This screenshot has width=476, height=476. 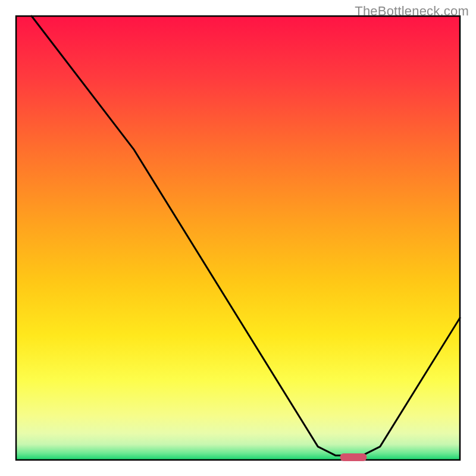 I want to click on watermark-text: TheBottleneck.com, so click(x=412, y=11).